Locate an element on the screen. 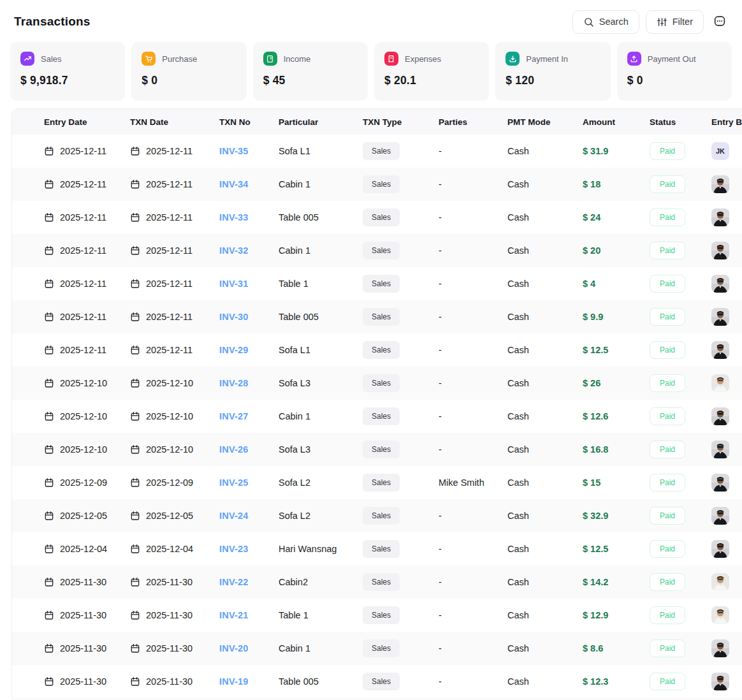 The image size is (742, 700). particular-text: Table 1 is located at coordinates (293, 284).